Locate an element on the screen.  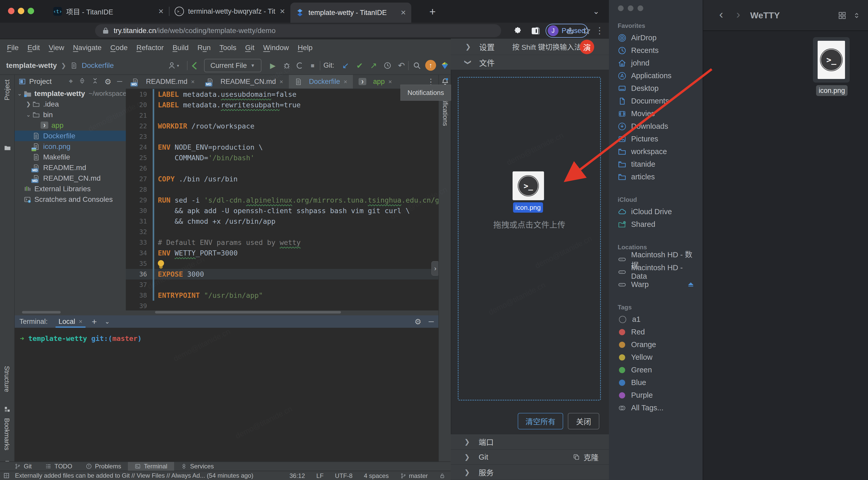
breadcrumb-file: Dockerfile is located at coordinates (98, 65).